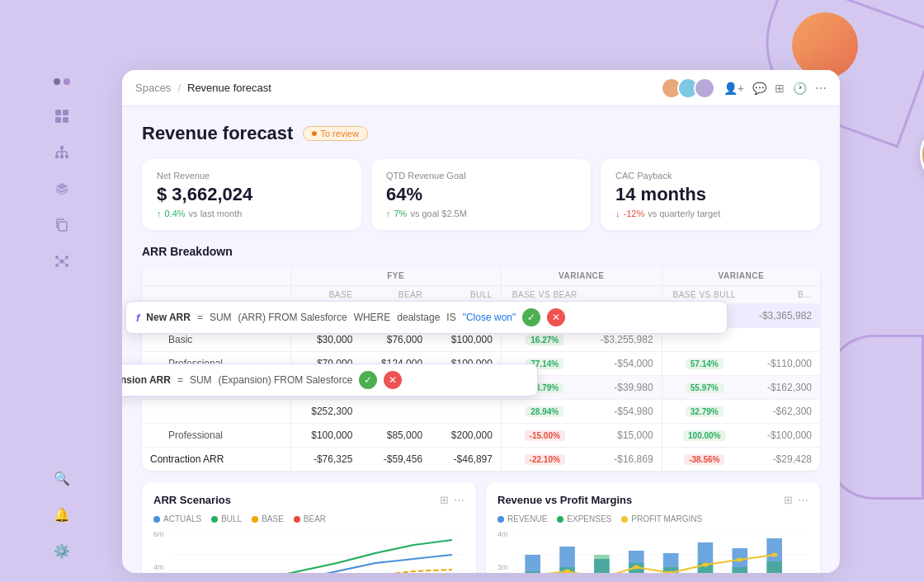 This screenshot has height=582, width=924. What do you see at coordinates (226, 519) in the screenshot?
I see `legend-bull: BULL` at bounding box center [226, 519].